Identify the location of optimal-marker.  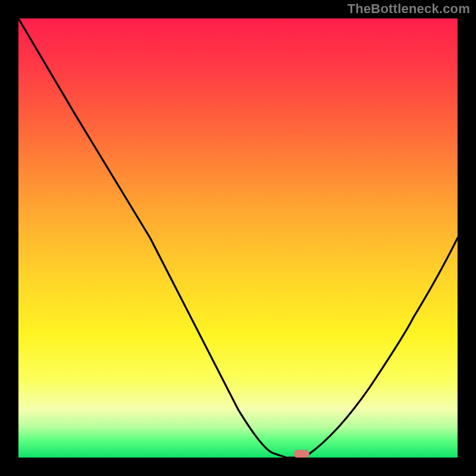
(302, 453).